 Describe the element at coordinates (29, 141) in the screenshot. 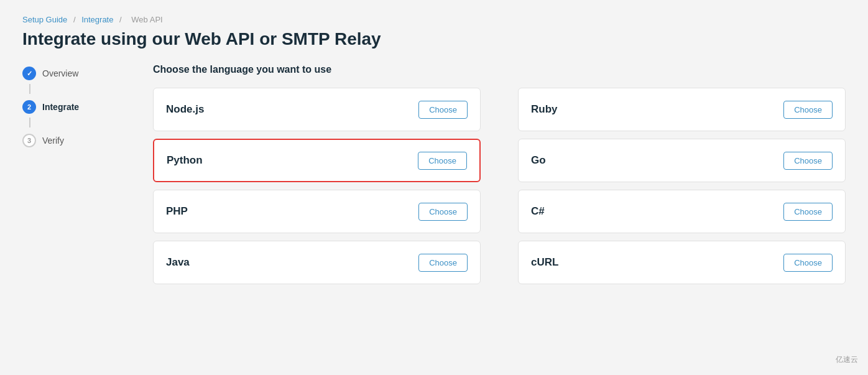

I see `verify-icon: 3` at that location.